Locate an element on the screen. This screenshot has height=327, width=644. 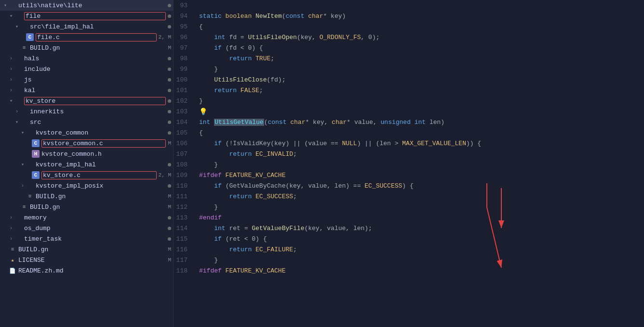
line-content: #endif is located at coordinates (419, 218).